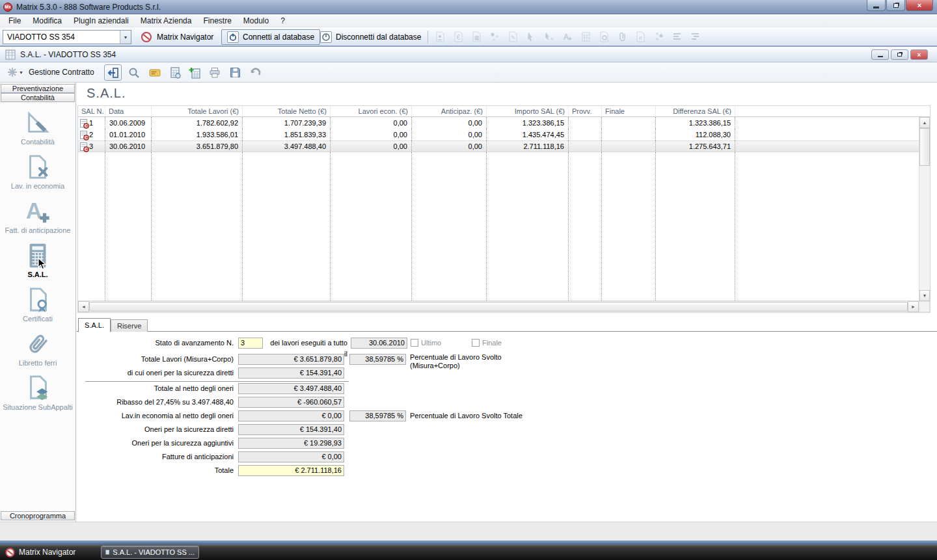 This screenshot has height=560, width=937. Describe the element at coordinates (914, 307) in the screenshot. I see `scroll-right-arrow: ►` at that location.